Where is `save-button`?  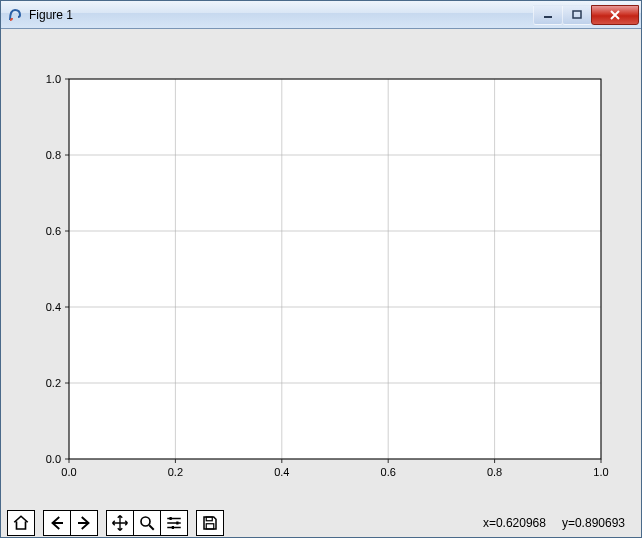
save-button is located at coordinates (210, 523).